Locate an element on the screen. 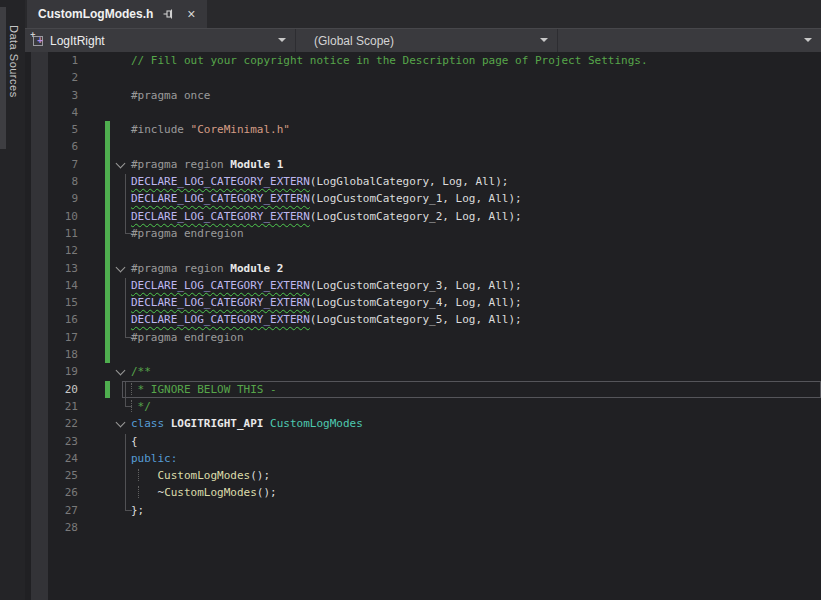 The height and width of the screenshot is (600, 821). code-line: 19/** is located at coordinates (423, 372).